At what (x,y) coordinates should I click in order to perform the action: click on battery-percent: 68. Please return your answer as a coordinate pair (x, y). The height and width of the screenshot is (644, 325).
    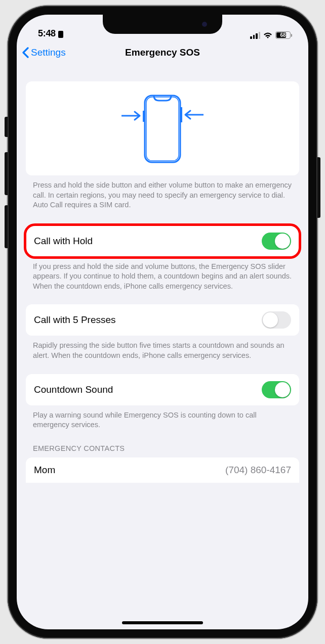
    Looking at the image, I should click on (282, 35).